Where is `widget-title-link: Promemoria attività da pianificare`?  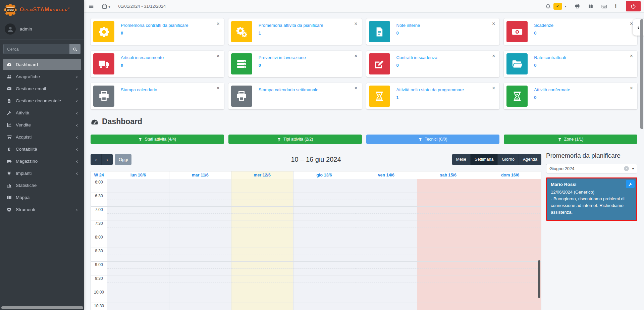 widget-title-link: Promemoria attività da pianificare is located at coordinates (304, 25).